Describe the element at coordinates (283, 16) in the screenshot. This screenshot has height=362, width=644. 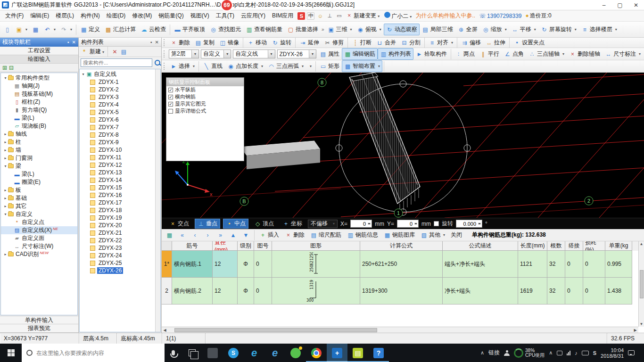
I see `menu-item: BIM应用` at that location.